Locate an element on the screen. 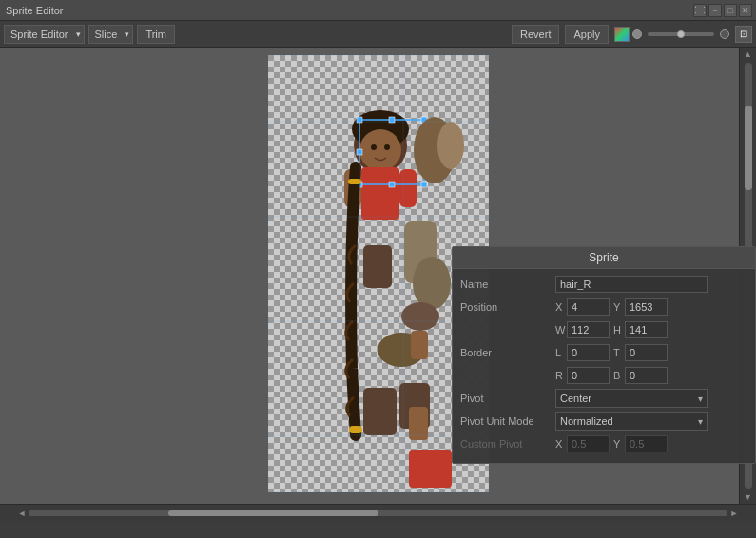  zoom-slider-container is located at coordinates (681, 34).